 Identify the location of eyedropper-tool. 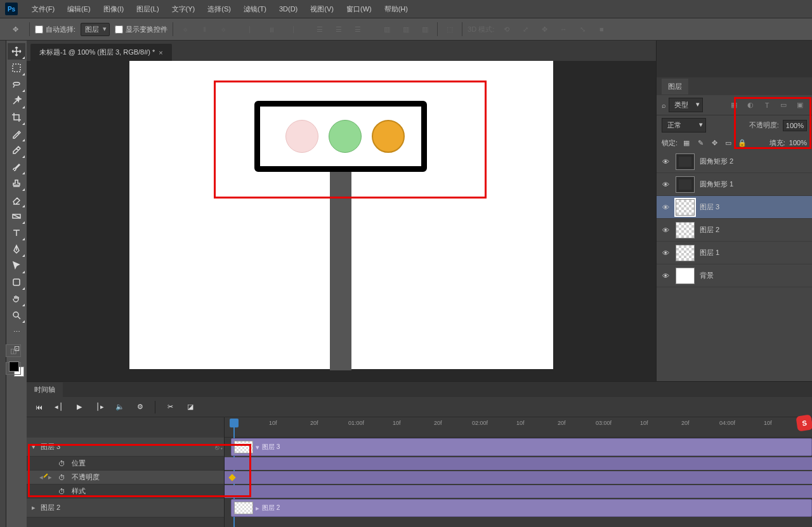
(16, 134).